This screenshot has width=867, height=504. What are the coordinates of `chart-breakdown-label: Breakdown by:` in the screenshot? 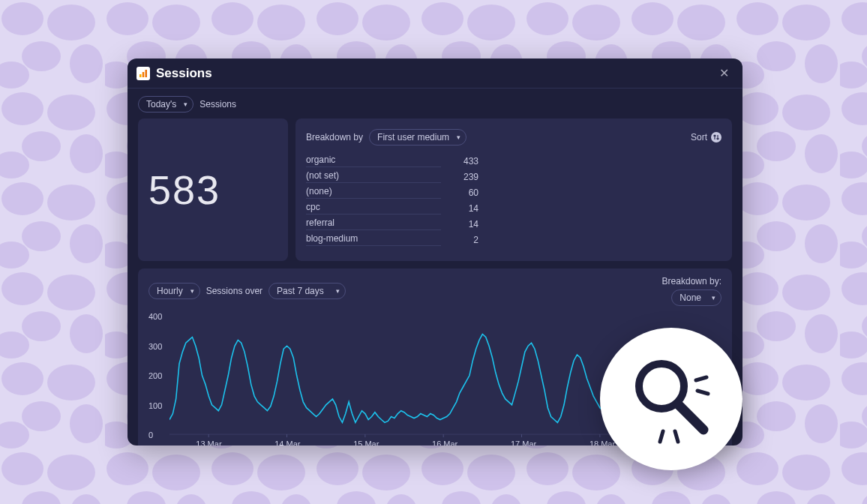 It's located at (692, 281).